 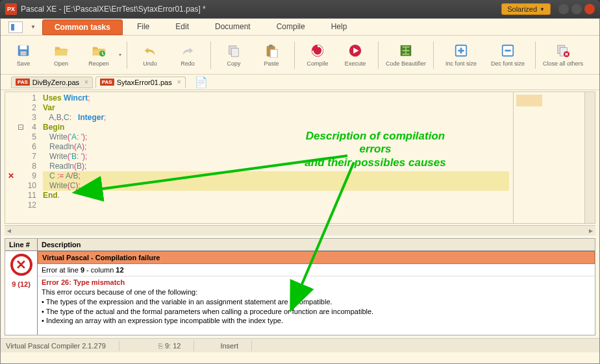 What do you see at coordinates (82, 27) in the screenshot?
I see `menu-tab-common-tasks: Common tasks` at bounding box center [82, 27].